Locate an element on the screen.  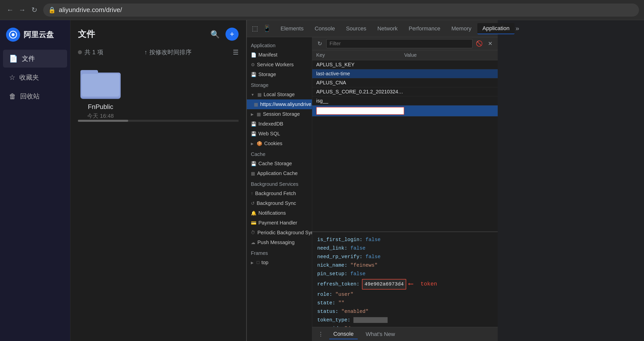
tree-item-cookies: ▶ 🍪 Cookies is located at coordinates (280, 144).